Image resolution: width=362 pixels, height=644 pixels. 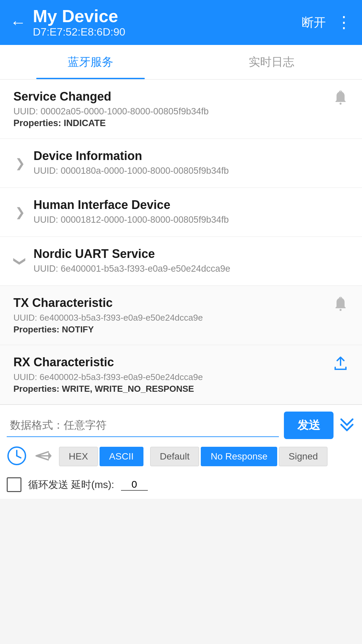 I want to click on response-button-group: Default No Response Signed, so click(x=239, y=457).